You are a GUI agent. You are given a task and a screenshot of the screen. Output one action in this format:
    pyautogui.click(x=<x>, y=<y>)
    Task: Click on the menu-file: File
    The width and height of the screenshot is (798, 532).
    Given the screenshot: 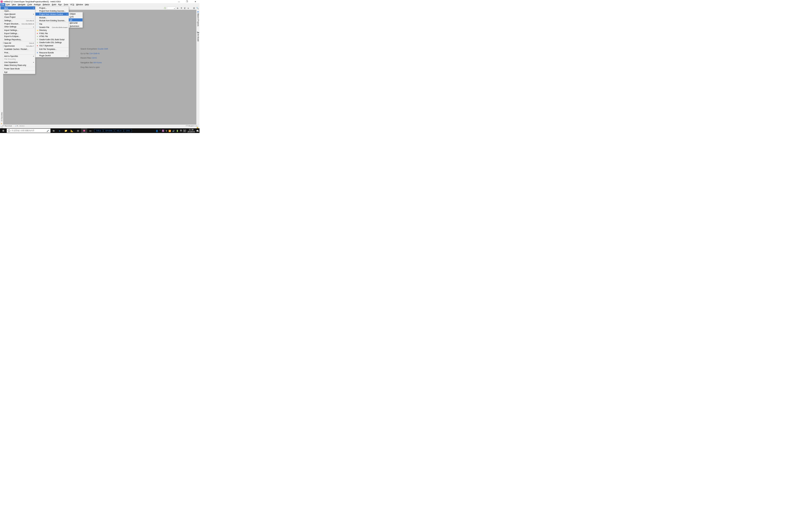 What is the action you would take?
    pyautogui.click(x=3, y=5)
    